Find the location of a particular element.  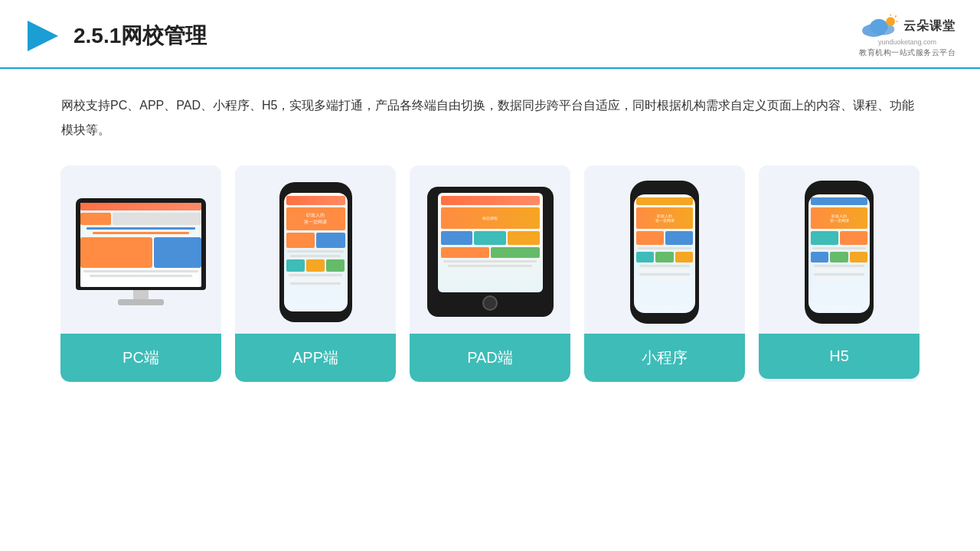

card-miniprogram-image: 职途人的第一堂网课 is located at coordinates (665, 249).